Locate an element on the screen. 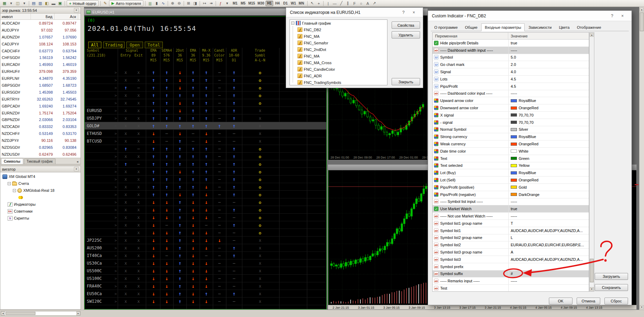 This screenshot has width=644, height=317. filter-open-button: Open is located at coordinates (135, 45).